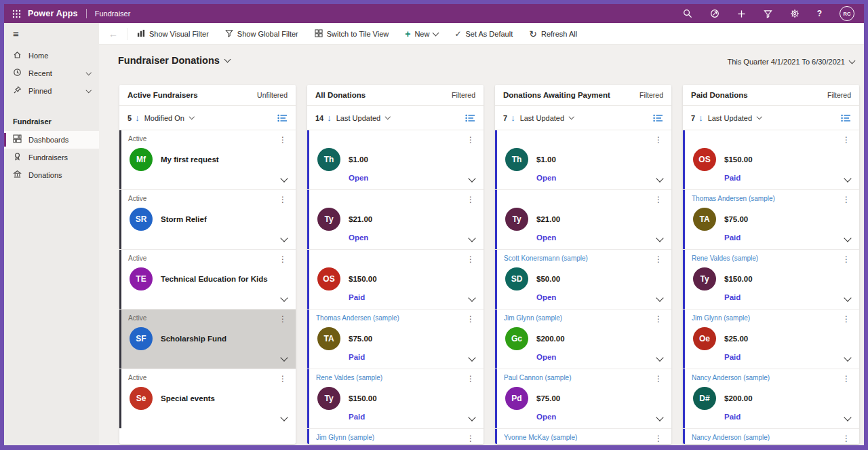 The image size is (868, 450). Describe the element at coordinates (768, 14) in the screenshot. I see `filter-icon` at that location.